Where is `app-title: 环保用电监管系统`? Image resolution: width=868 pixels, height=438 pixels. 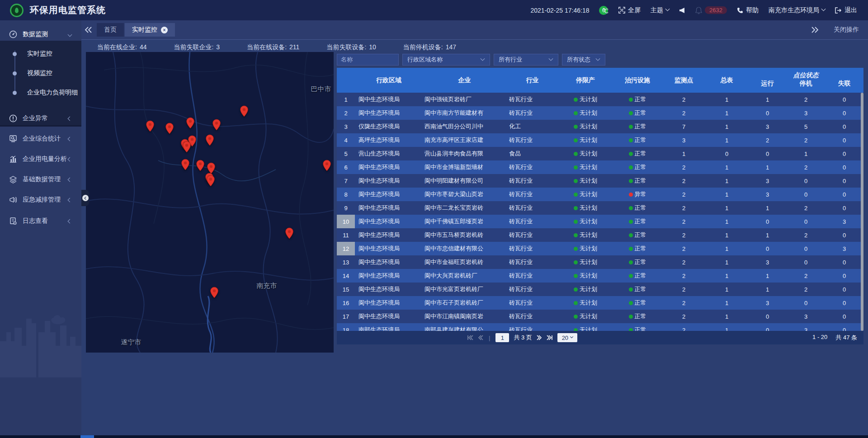
app-title: 环保用电监管系统 is located at coordinates (68, 10).